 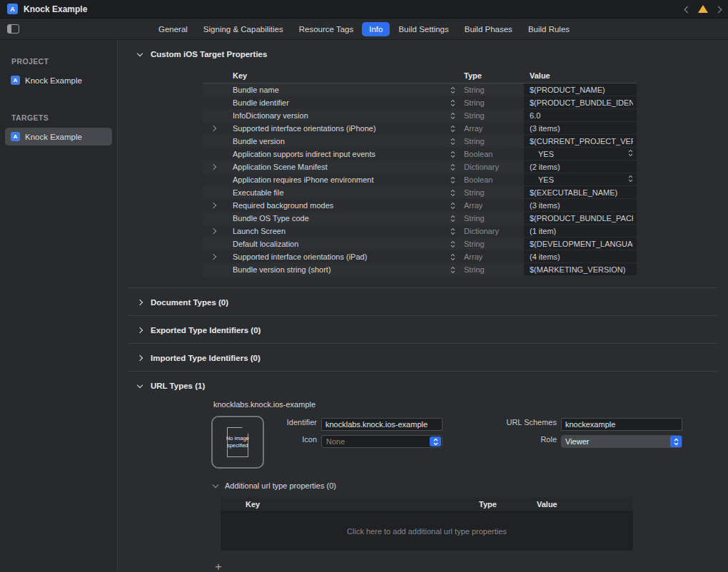 What do you see at coordinates (719, 9) in the screenshot?
I see `forward-chevron-icon` at bounding box center [719, 9].